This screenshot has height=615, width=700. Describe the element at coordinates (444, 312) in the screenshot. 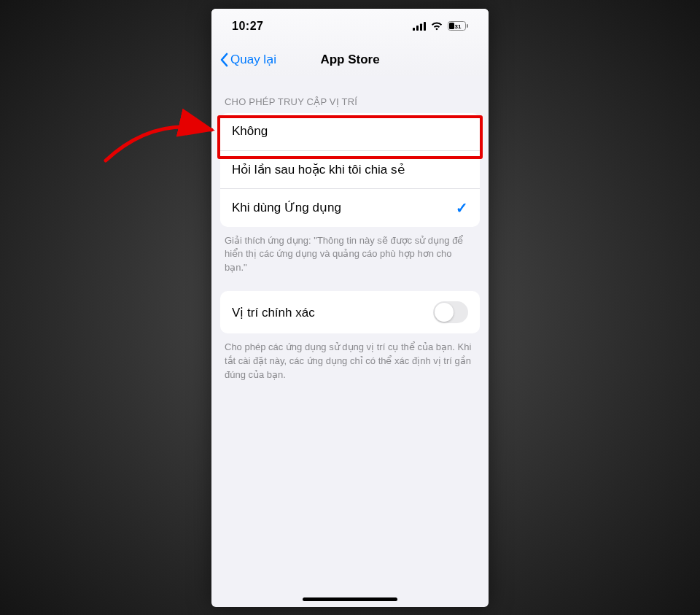

I see `toggle-knob` at that location.